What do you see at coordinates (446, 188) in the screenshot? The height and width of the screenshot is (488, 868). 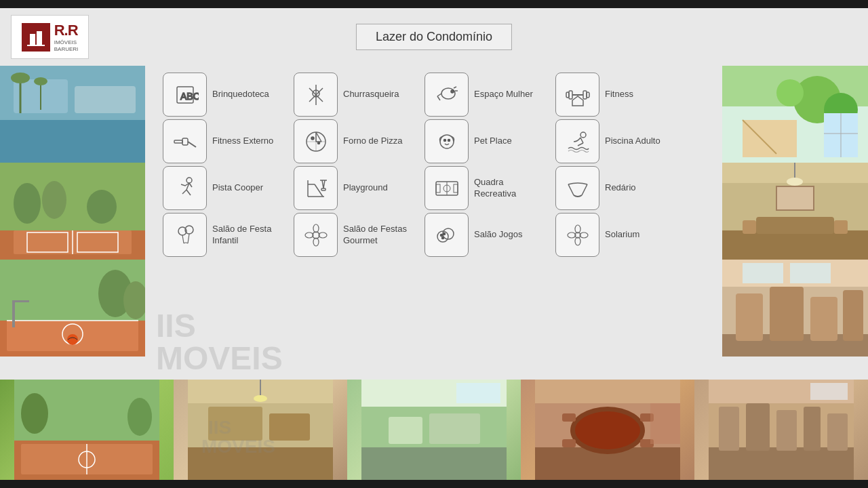 I see `quadra-recreativa-icon-box` at bounding box center [446, 188].